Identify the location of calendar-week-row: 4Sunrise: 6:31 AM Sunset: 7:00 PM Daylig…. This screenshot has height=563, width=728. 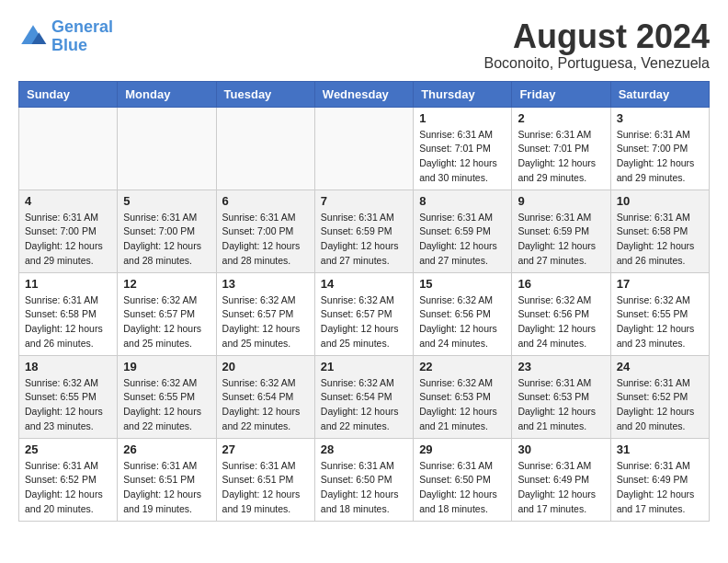
(364, 231).